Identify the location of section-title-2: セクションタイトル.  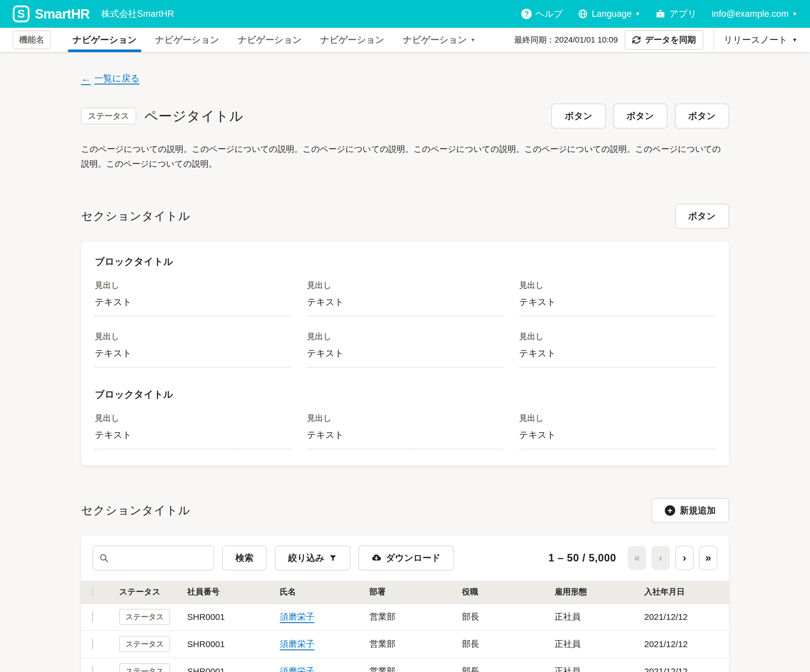
(136, 510).